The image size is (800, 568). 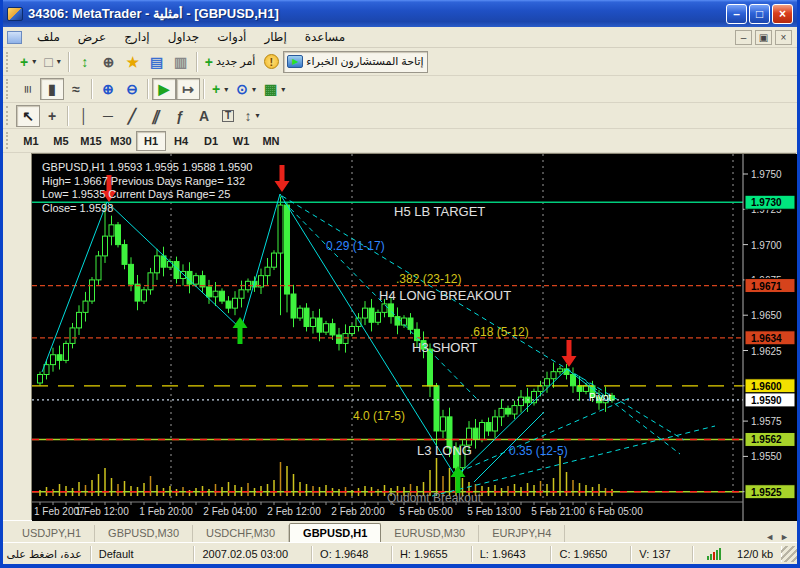 I want to click on timeframe-w1: W1, so click(x=241, y=141).